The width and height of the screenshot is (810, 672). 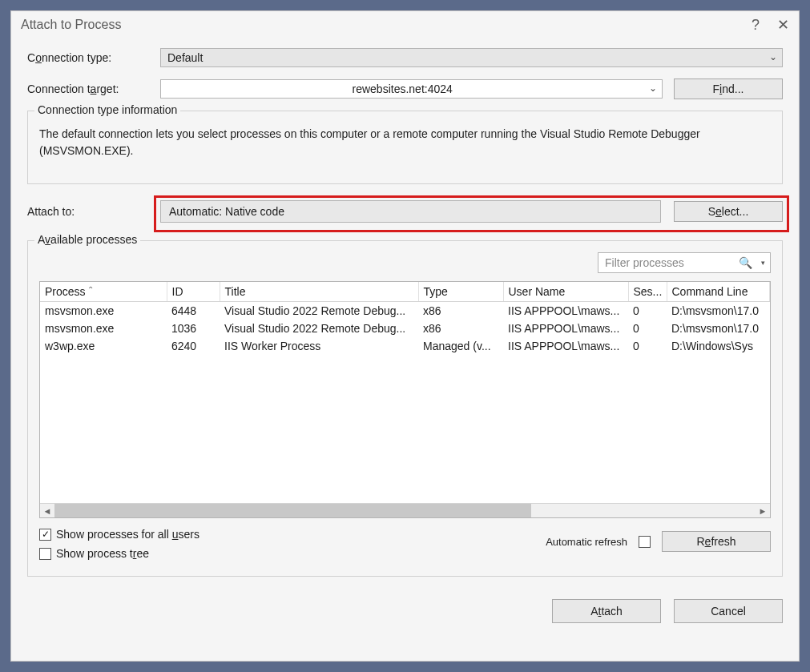 What do you see at coordinates (405, 328) in the screenshot?
I see `table-row: msvsmon.exe1036Visual Studio 2022 Remote…` at bounding box center [405, 328].